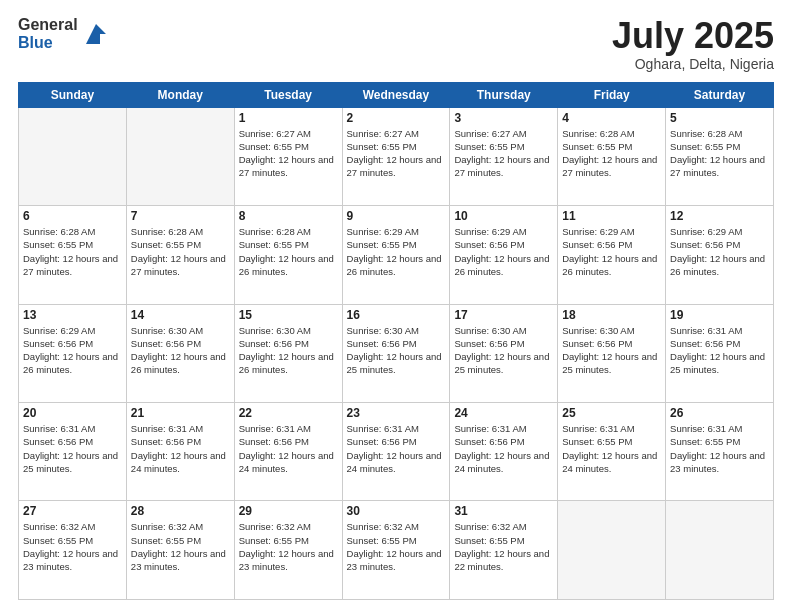 The height and width of the screenshot is (612, 792). What do you see at coordinates (504, 255) in the screenshot?
I see `calendar-cell: 10Sunrise: 6:29 AM Sunset: 6:56 PM Dayli…` at bounding box center [504, 255].